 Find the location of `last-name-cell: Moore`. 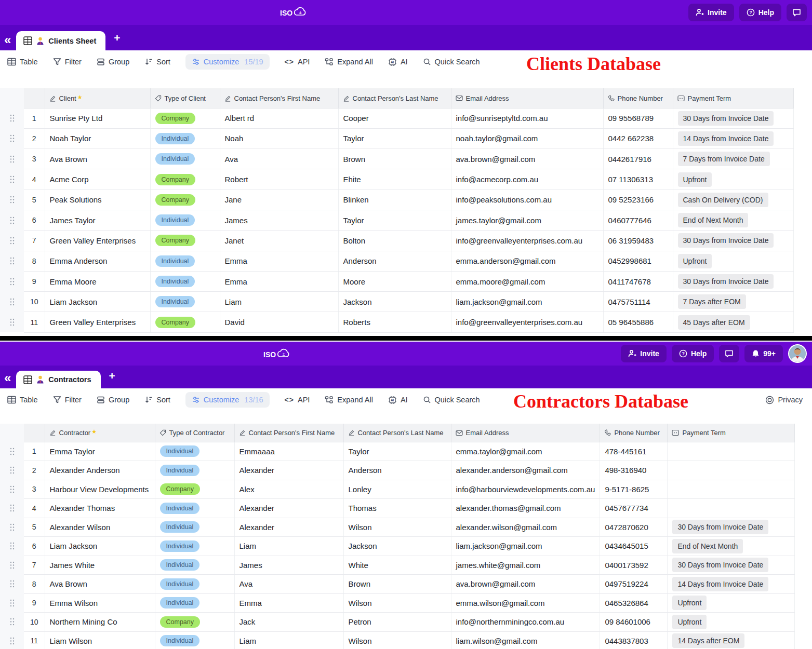

last-name-cell: Moore is located at coordinates (395, 281).